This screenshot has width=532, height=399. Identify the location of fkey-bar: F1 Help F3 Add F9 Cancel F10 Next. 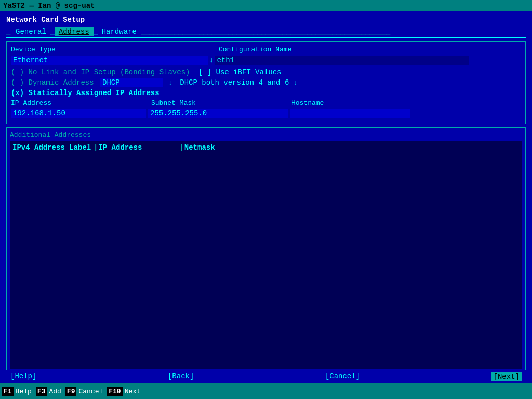
(266, 391).